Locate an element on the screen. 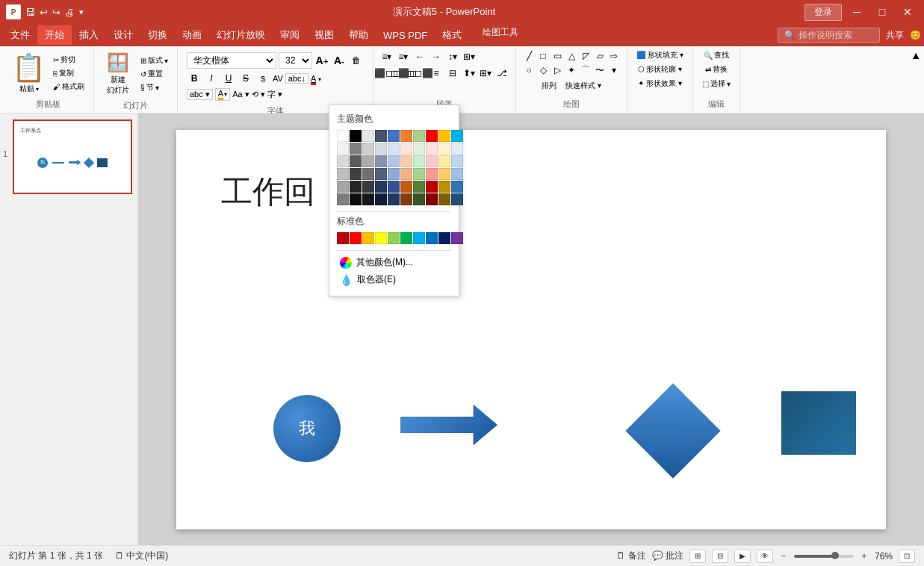 This screenshot has width=924, height=566. shape-triangle: △ is located at coordinates (571, 56).